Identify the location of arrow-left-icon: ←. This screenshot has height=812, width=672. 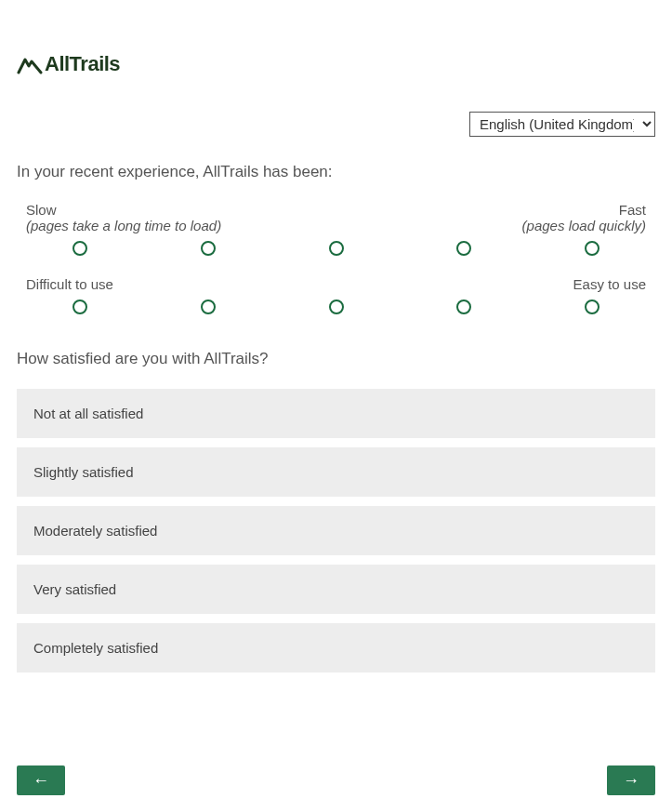
(41, 781).